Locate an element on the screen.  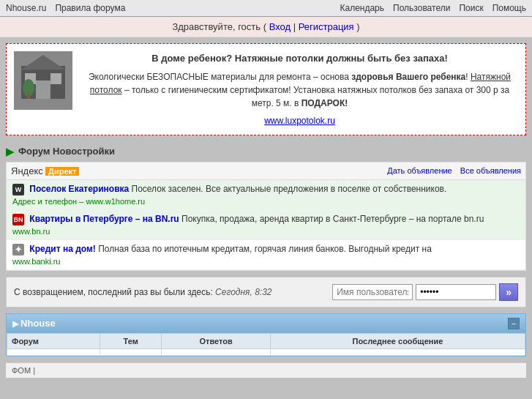
ad3-link: Кредит на дом! is located at coordinates (62, 249).